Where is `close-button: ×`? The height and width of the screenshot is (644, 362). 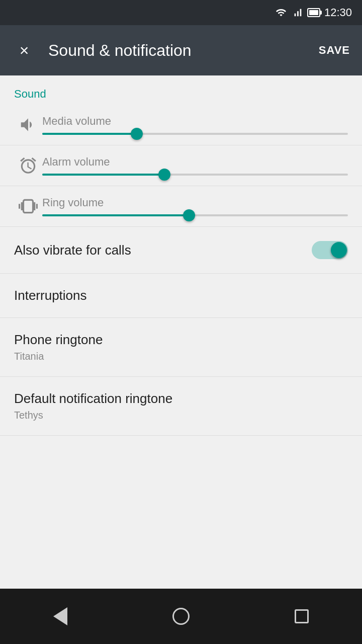
close-button: × is located at coordinates (24, 50).